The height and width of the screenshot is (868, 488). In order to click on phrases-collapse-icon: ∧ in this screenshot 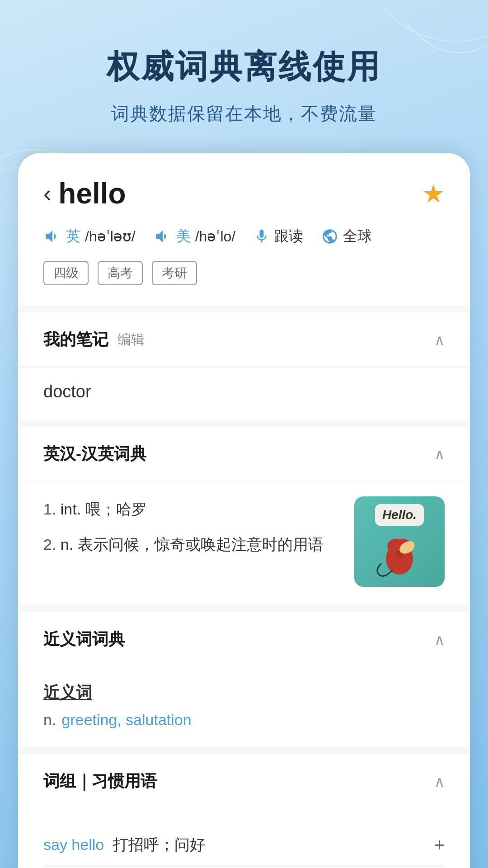, I will do `click(439, 782)`.